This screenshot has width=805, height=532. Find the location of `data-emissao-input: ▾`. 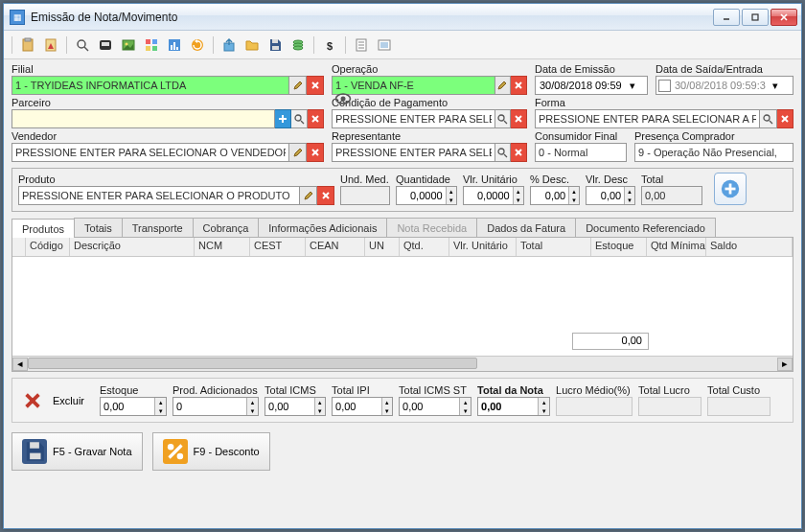

data-emissao-input: ▾ is located at coordinates (591, 85).